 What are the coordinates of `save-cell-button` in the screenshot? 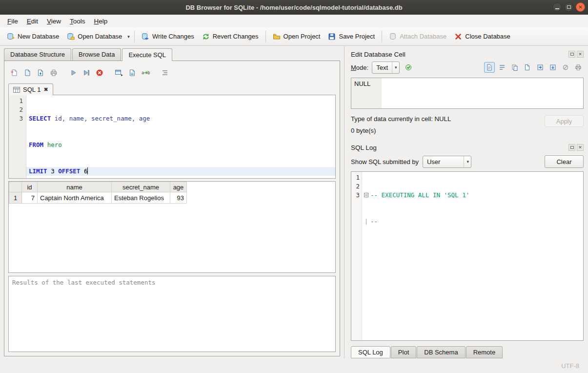 It's located at (527, 67).